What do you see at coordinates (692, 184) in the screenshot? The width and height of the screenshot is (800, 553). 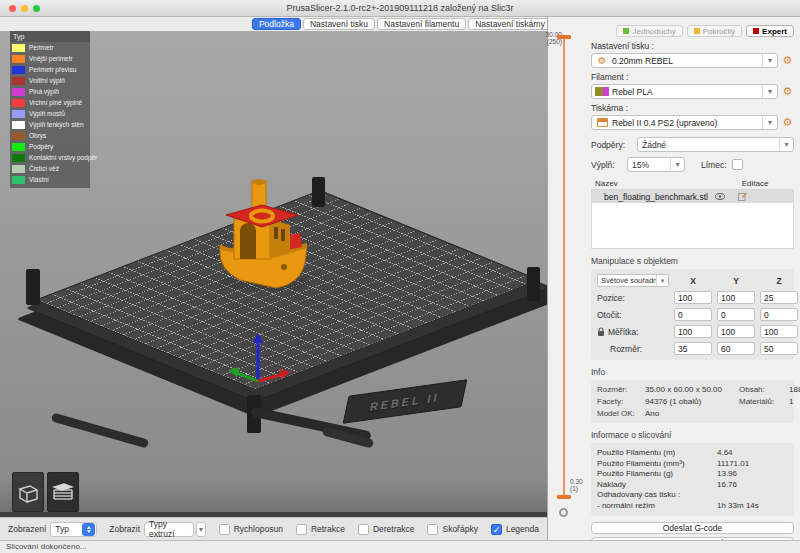 I see `object-list-header: Název Editace` at bounding box center [692, 184].